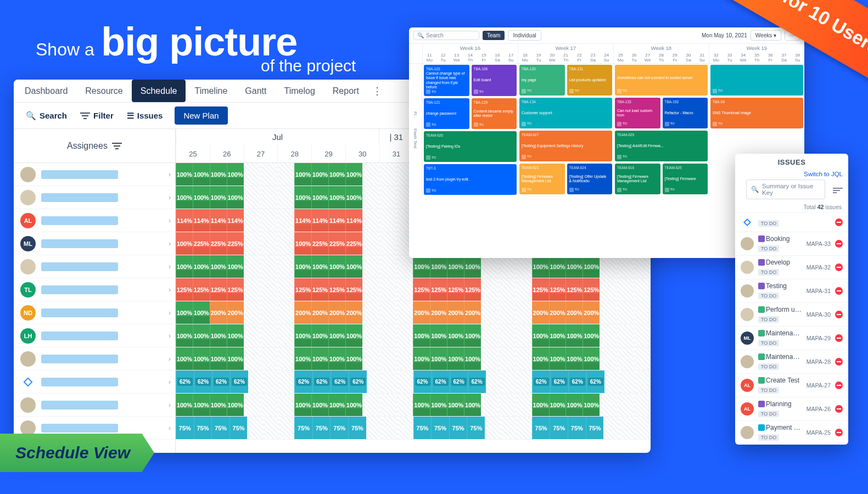 This screenshot has width=868, height=494. Describe the element at coordinates (320, 244) in the screenshot. I see `workload-cell: 225%` at that location.